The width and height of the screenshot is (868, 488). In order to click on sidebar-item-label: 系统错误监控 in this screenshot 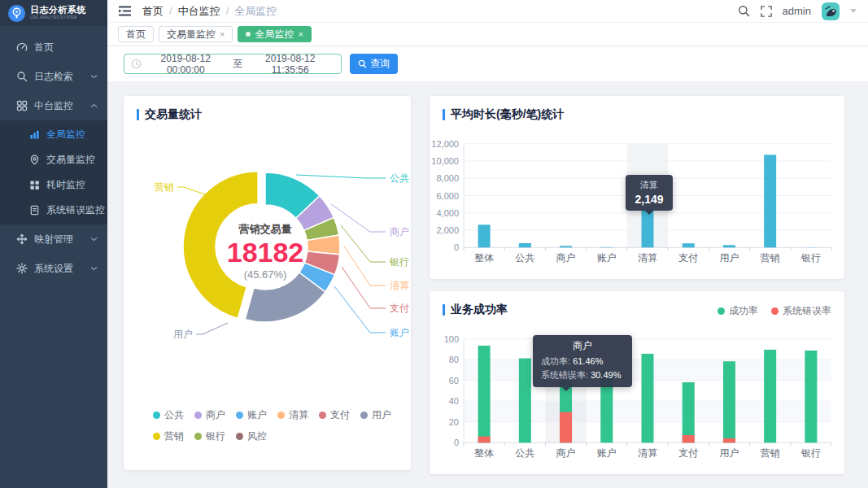, I will do `click(76, 210)`.